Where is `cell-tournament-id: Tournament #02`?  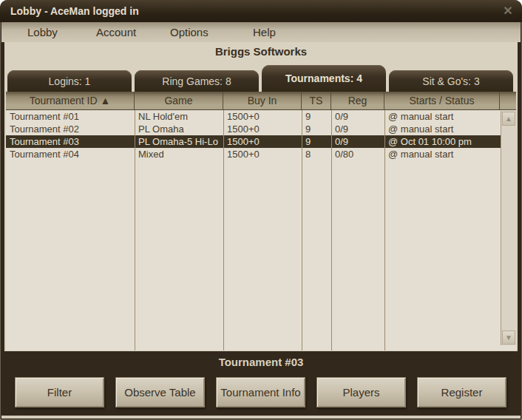 cell-tournament-id: Tournament #02 is located at coordinates (70, 129).